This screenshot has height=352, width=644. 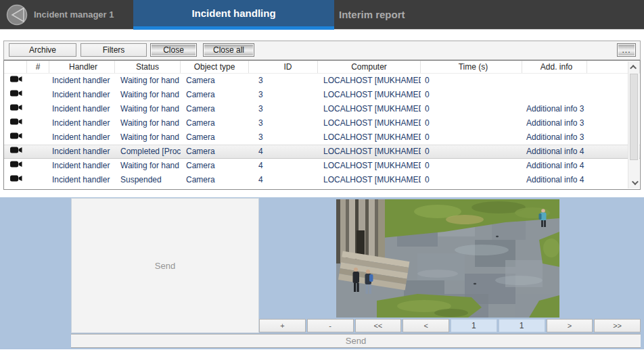 What do you see at coordinates (379, 326) in the screenshot?
I see `first-page-button: <<` at bounding box center [379, 326].